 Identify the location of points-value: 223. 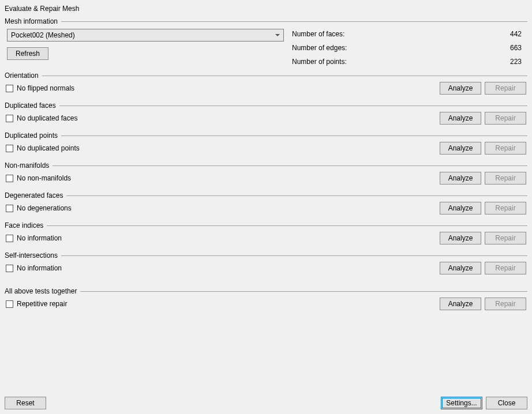
(516, 62).